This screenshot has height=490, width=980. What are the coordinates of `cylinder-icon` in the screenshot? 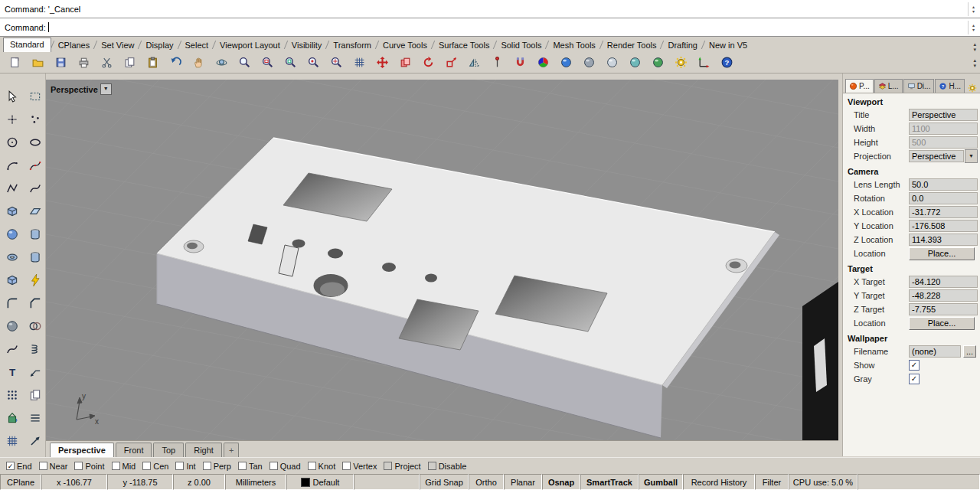 It's located at (35, 234).